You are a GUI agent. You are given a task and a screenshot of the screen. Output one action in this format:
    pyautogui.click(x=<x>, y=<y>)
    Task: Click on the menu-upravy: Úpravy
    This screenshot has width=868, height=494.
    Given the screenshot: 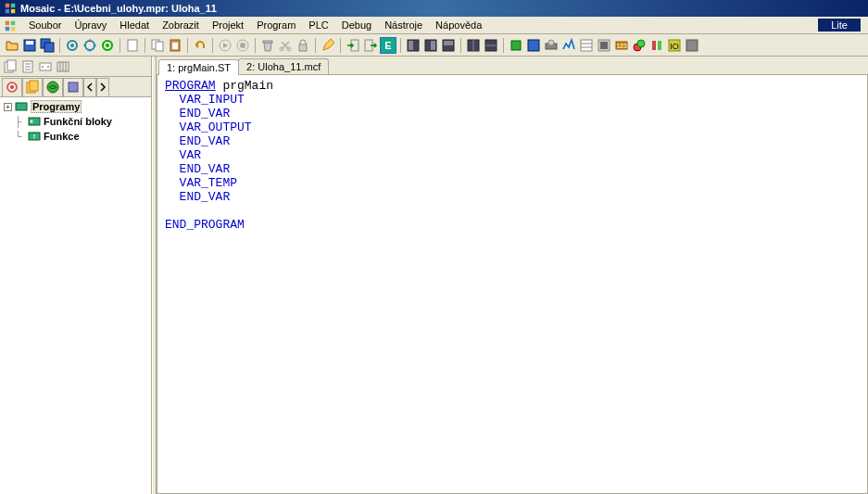 What is the action you would take?
    pyautogui.click(x=91, y=25)
    